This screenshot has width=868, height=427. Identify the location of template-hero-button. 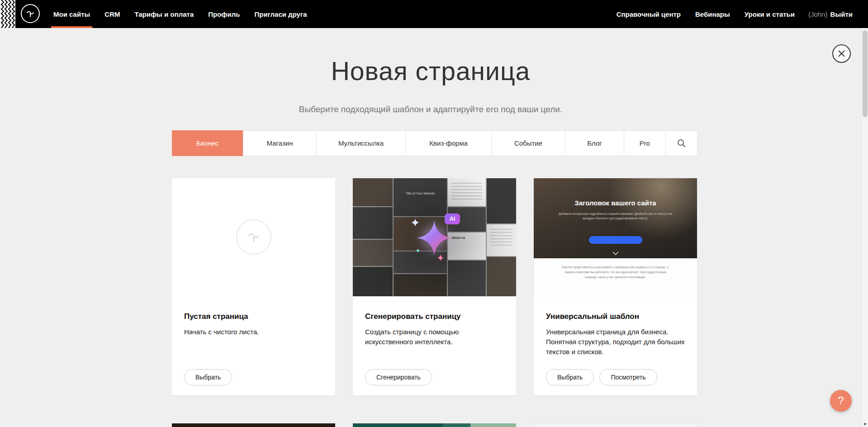
(616, 240).